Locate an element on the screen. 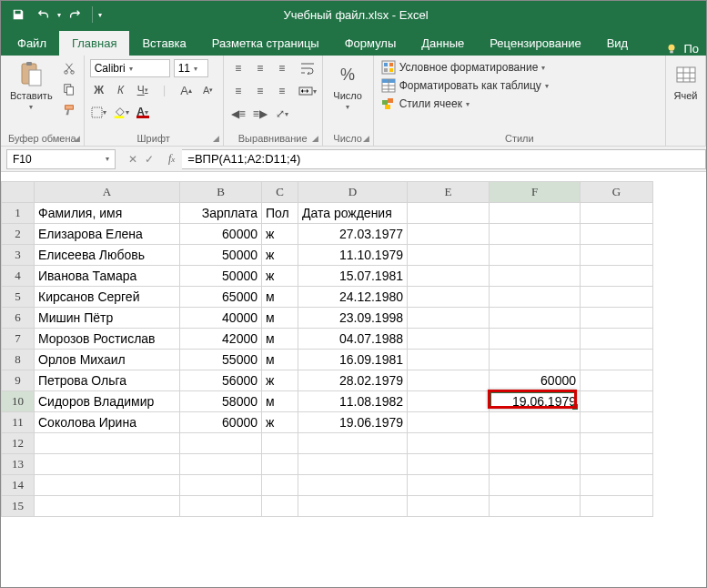  cell-B3: 50000 is located at coordinates (221, 255).